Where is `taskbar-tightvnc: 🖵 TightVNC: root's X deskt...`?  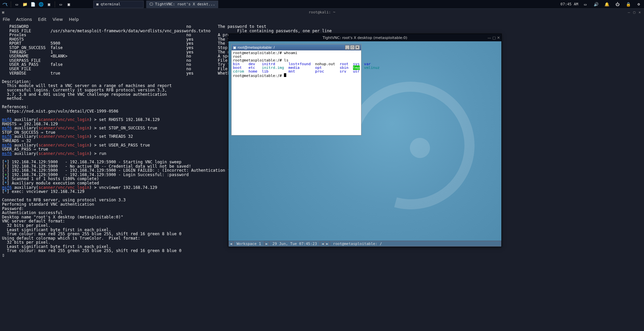
taskbar-tightvnc: 🖵 TightVNC: root's X deskt... is located at coordinates (182, 4).